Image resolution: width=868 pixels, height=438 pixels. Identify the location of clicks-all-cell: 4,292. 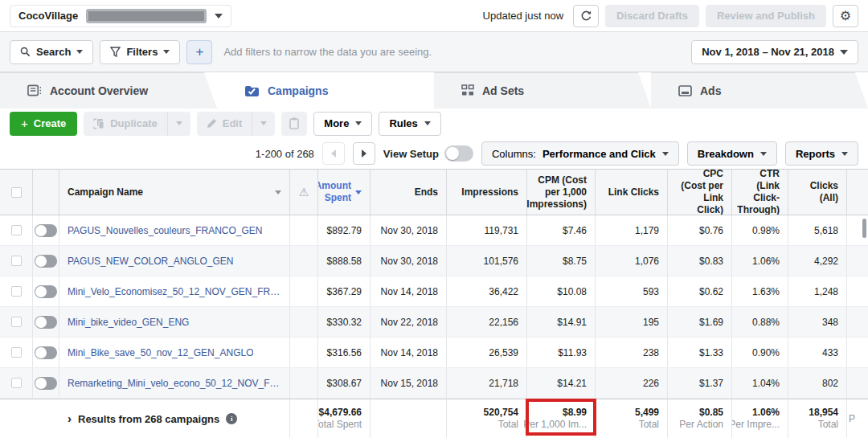
(817, 260).